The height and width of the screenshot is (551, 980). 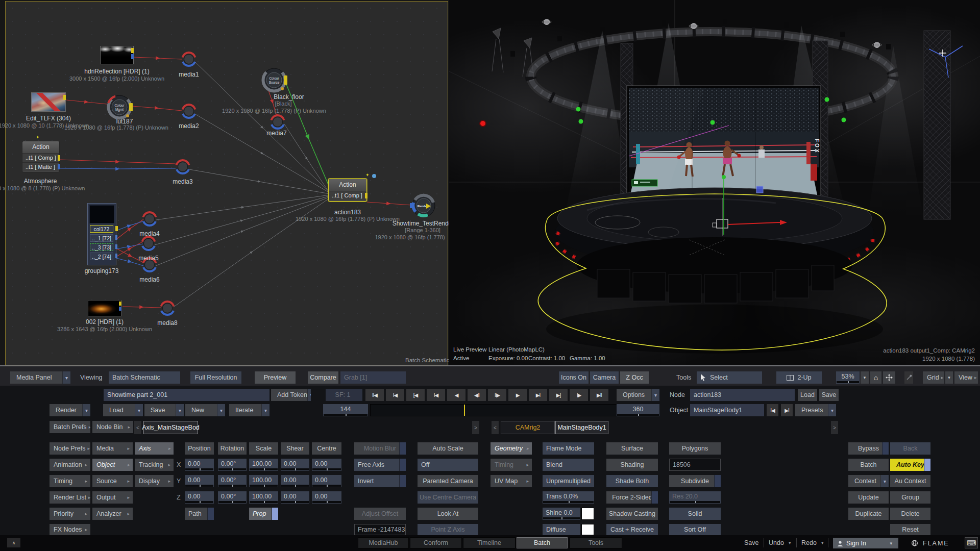 I want to click on shine-slider: Shine 0.0, so click(x=561, y=514).